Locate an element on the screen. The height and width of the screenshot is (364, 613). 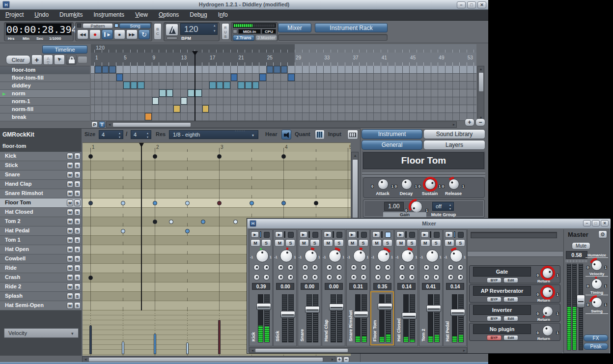
song-hscroll-thumb is located at coordinates (152, 125).